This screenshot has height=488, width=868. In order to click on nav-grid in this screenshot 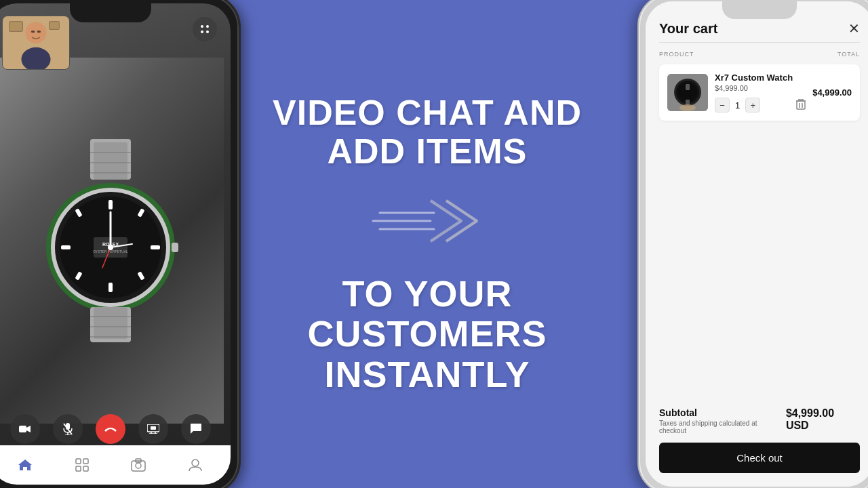, I will do `click(82, 465)`.